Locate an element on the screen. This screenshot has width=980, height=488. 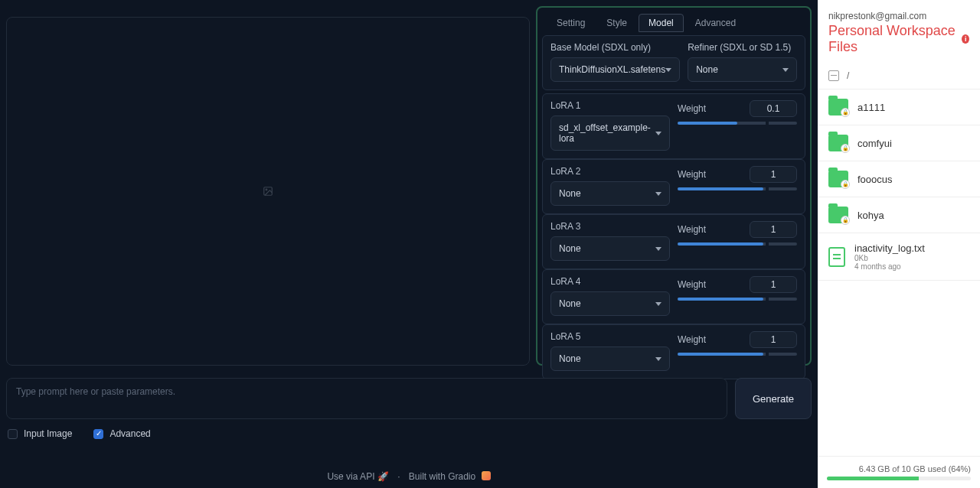
refiner-select: None is located at coordinates (743, 70).